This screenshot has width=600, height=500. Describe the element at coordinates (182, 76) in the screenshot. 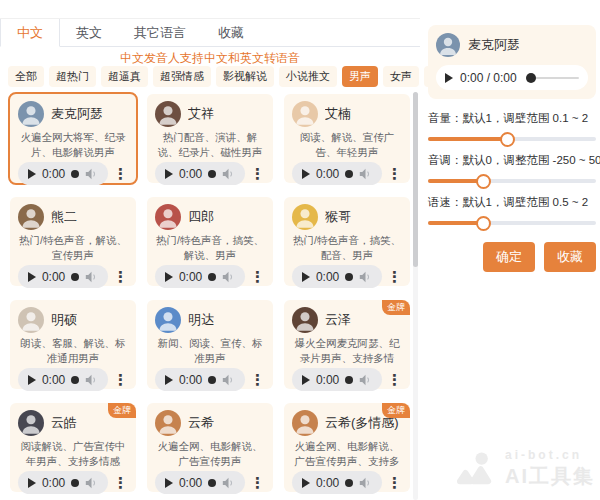

I see `filter-chip-super-emotional: 超强情感` at that location.